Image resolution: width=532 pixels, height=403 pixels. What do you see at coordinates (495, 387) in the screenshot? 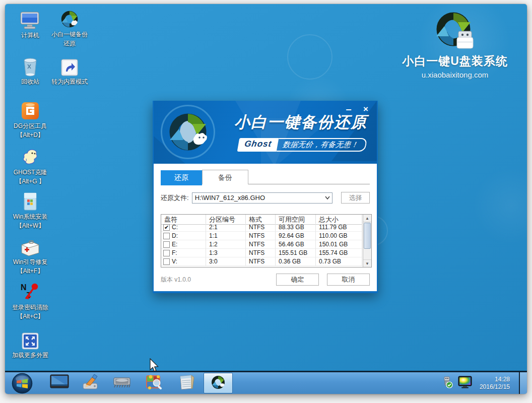
I see `tray-date: 2016/12/15` at bounding box center [495, 387].